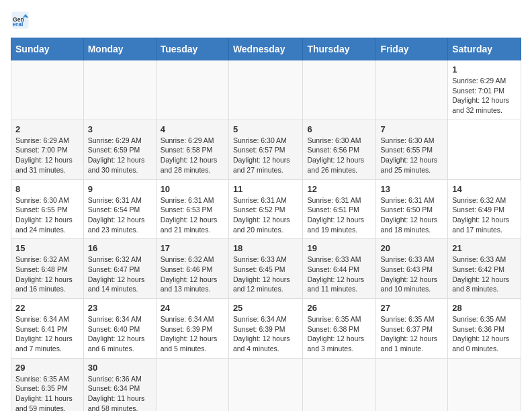  I want to click on calendar-cell: 16Sunrise: 6:32 AMSunset: 6:47 PMDayligh…, so click(120, 269).